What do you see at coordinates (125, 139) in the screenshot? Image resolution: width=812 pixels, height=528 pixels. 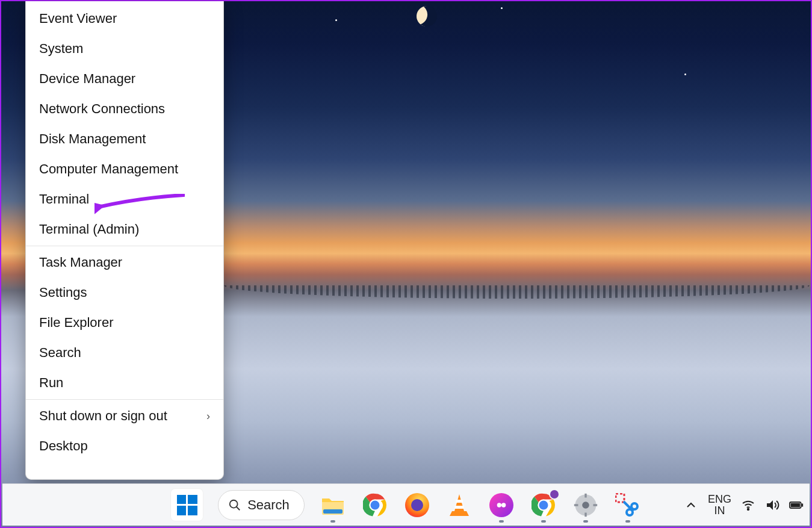 I see `winx-item-disk-management: Disk Management` at bounding box center [125, 139].